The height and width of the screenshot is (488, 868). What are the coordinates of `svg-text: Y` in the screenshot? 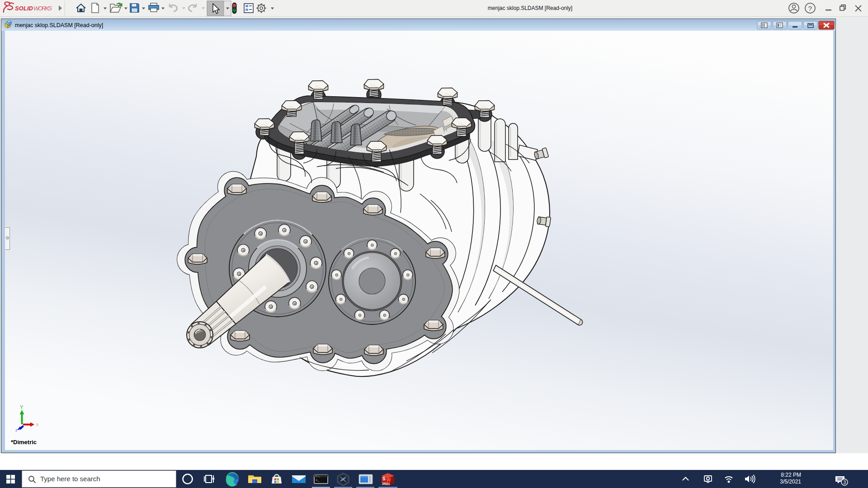 It's located at (22, 407).